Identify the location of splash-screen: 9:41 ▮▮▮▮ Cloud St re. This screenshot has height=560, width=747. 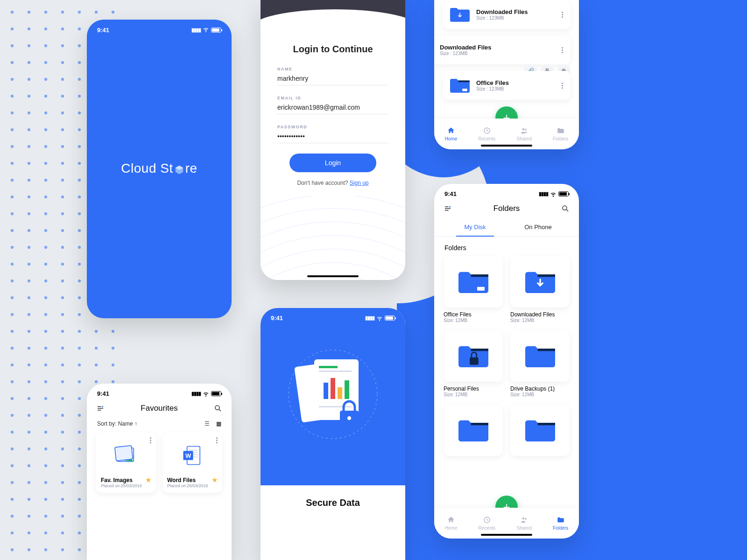
(159, 169).